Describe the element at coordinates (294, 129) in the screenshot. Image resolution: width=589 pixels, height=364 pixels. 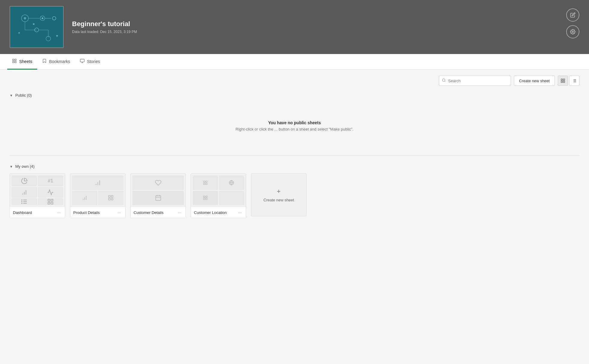
I see `empty-desc: Right-click or click the ... button on a…` at that location.